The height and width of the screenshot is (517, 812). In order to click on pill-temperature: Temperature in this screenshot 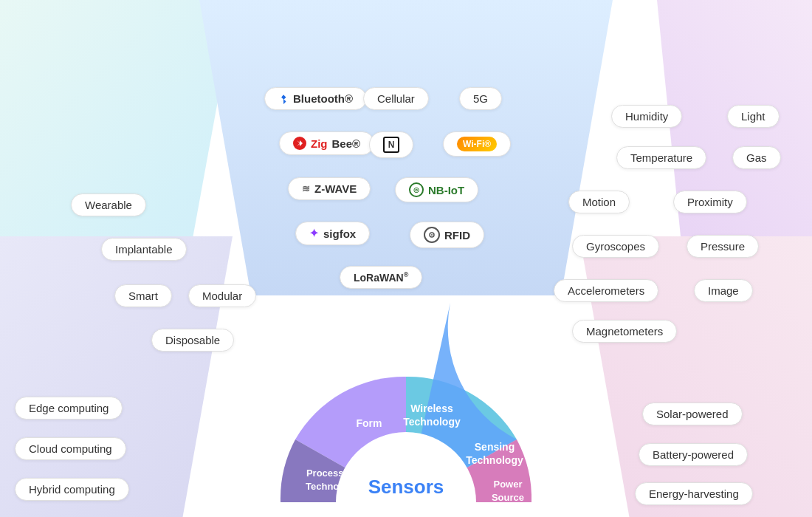, I will do `click(661, 158)`.